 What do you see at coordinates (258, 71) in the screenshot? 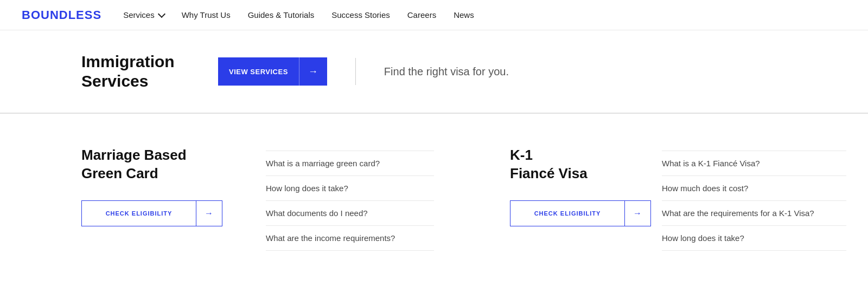
I see `view-services-label: VIEW SERVICES` at bounding box center [258, 71].